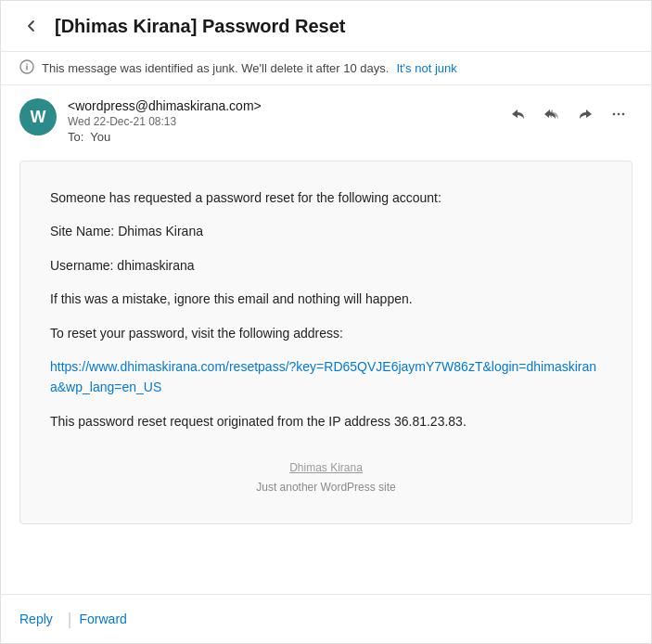 Image resolution: width=652 pixels, height=644 pixels. What do you see at coordinates (280, 121) in the screenshot?
I see `sender-info: <wordpress@dhimaskirana.com> Wed 22-Dec-…` at bounding box center [280, 121].